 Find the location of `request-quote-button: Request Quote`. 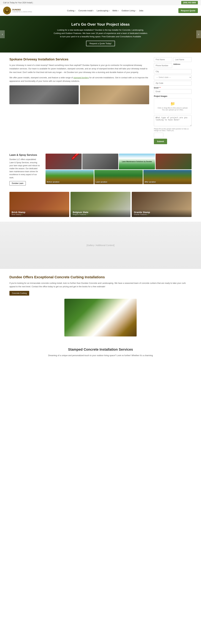

request-quote-button: Request Quote is located at coordinates (188, 10).